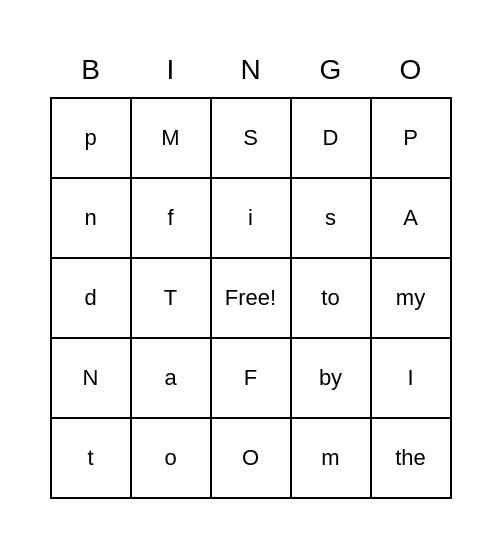  What do you see at coordinates (252, 139) in the screenshot?
I see `bingo-cell-r0-c2: S` at bounding box center [252, 139].